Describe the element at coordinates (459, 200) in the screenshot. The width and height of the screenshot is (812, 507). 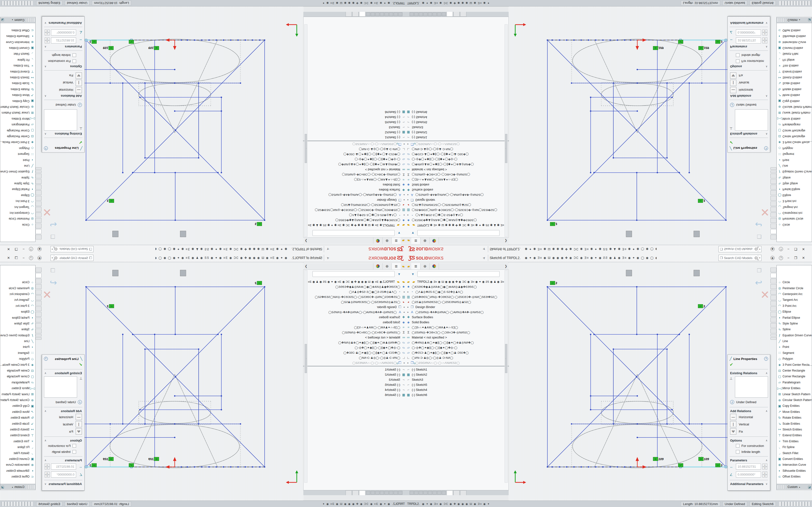
I see `tree-row: ▸ ❐ Design Binder` at that location.